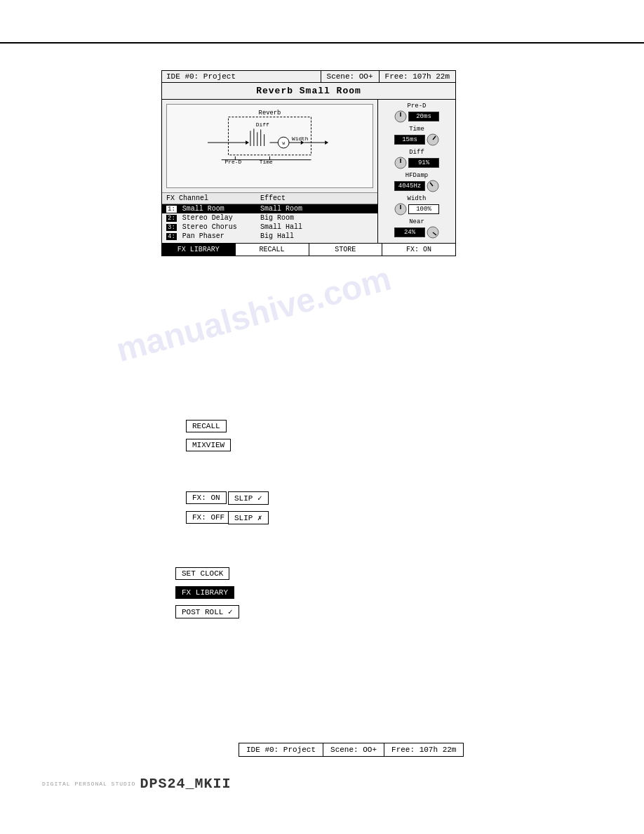 Image resolution: width=644 pixels, height=834 pixels. What do you see at coordinates (417, 183) in the screenshot?
I see `param-hfdamp: HFDamp 4045Hz` at bounding box center [417, 183].